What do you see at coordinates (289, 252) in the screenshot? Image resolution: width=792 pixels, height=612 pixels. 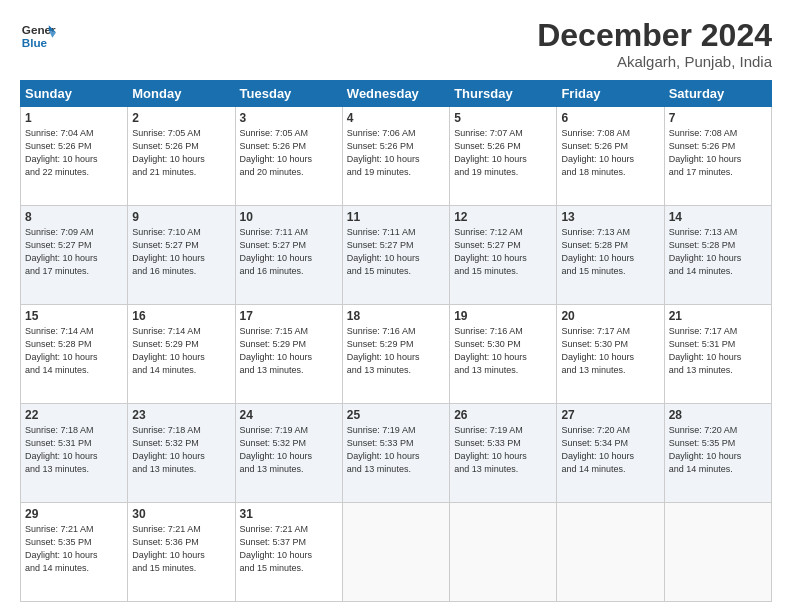 I see `day-info: Sunrise: 7:11 AM Sunset: 5:27 PM Dayligh…` at bounding box center [289, 252].